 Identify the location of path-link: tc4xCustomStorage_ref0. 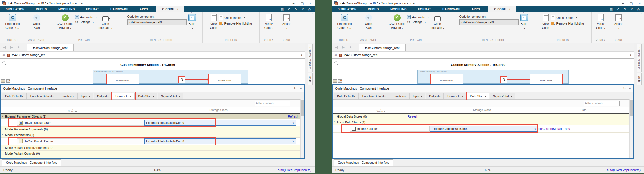
(554, 129).